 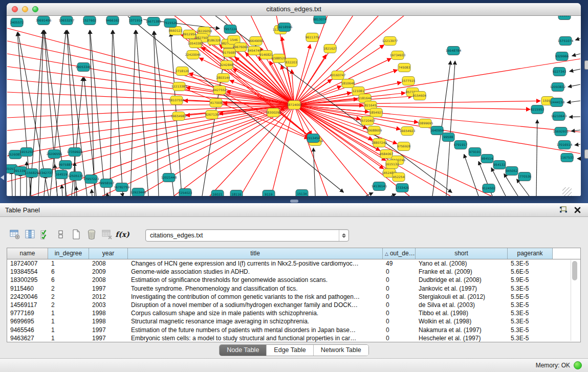 What do you see at coordinates (558, 87) in the screenshot?
I see `graph-node: 12093832` at bounding box center [558, 87].